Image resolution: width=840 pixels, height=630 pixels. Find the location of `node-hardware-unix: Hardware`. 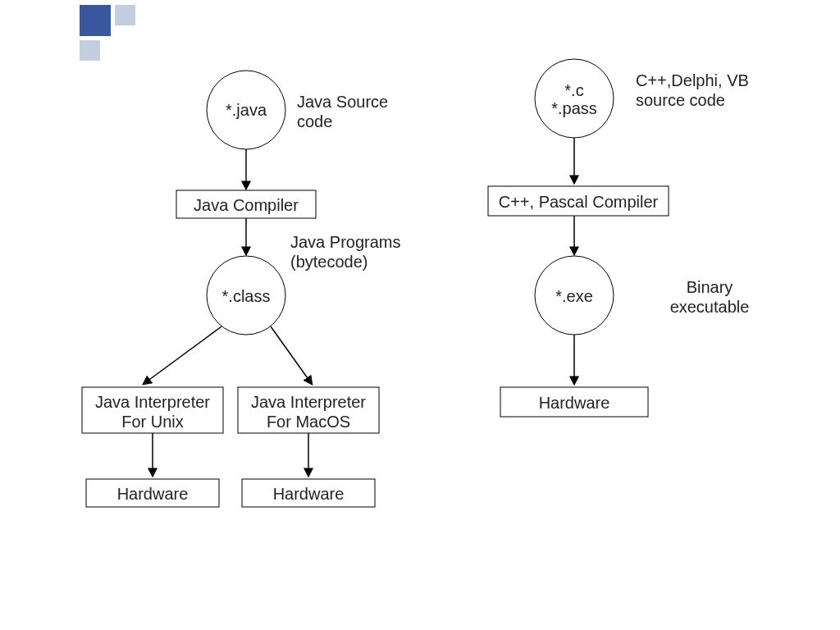

node-hardware-unix: Hardware is located at coordinates (153, 494).